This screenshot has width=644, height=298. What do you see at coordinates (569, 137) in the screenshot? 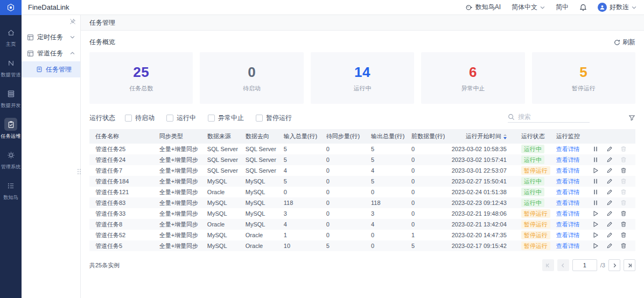
I see `column-header: 运行监控` at bounding box center [569, 137].